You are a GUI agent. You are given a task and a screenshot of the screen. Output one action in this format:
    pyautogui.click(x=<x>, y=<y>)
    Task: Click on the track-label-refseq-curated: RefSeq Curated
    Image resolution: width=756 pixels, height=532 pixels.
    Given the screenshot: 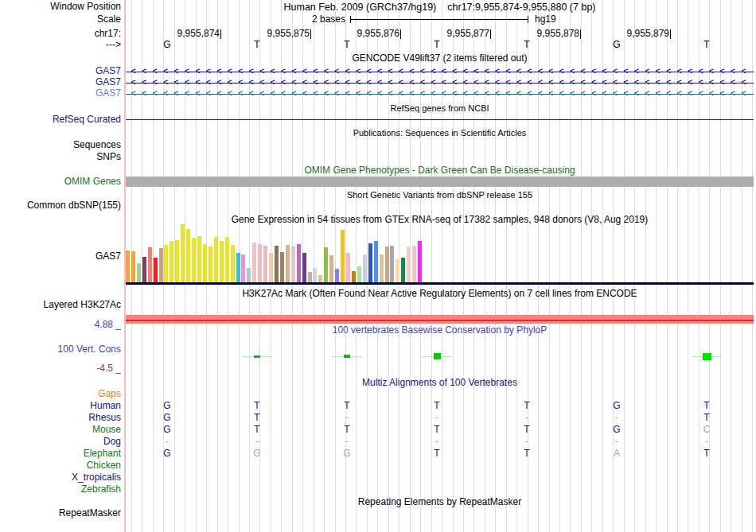 What is the action you would take?
    pyautogui.click(x=87, y=119)
    